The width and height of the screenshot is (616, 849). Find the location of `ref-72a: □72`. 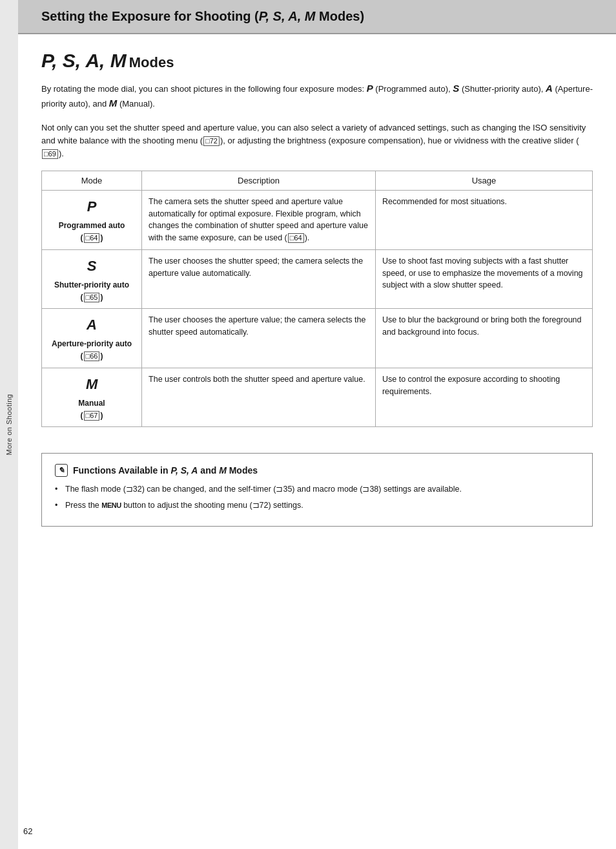

ref-72a: □72 is located at coordinates (212, 141).